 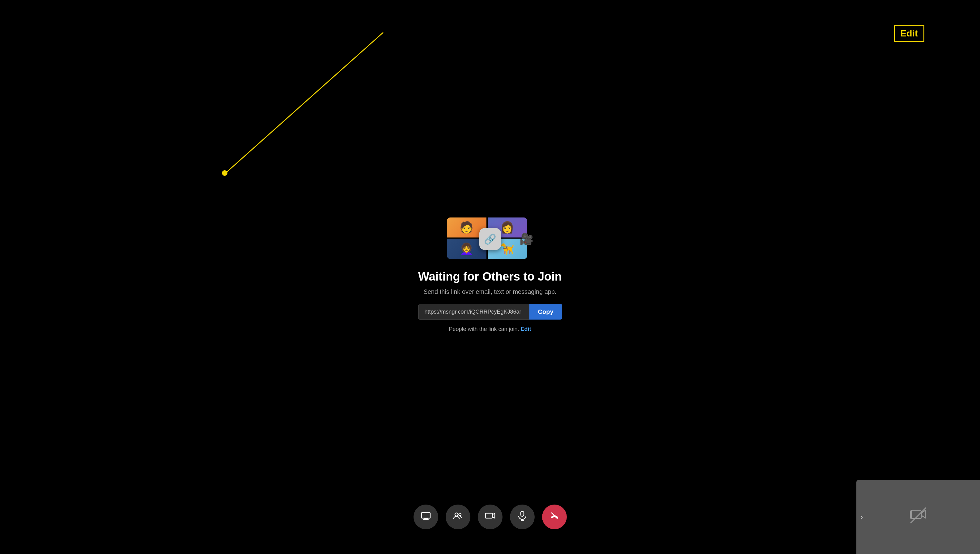 I want to click on edit-permission-link: Edit, so click(x=526, y=329).